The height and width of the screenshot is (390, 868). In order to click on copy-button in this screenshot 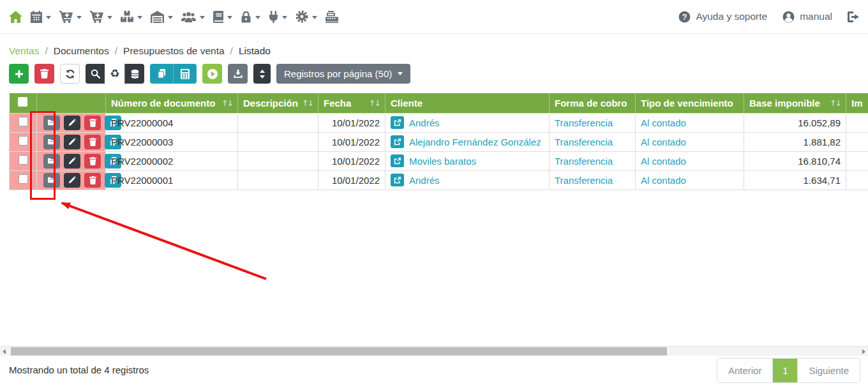, I will do `click(161, 74)`.